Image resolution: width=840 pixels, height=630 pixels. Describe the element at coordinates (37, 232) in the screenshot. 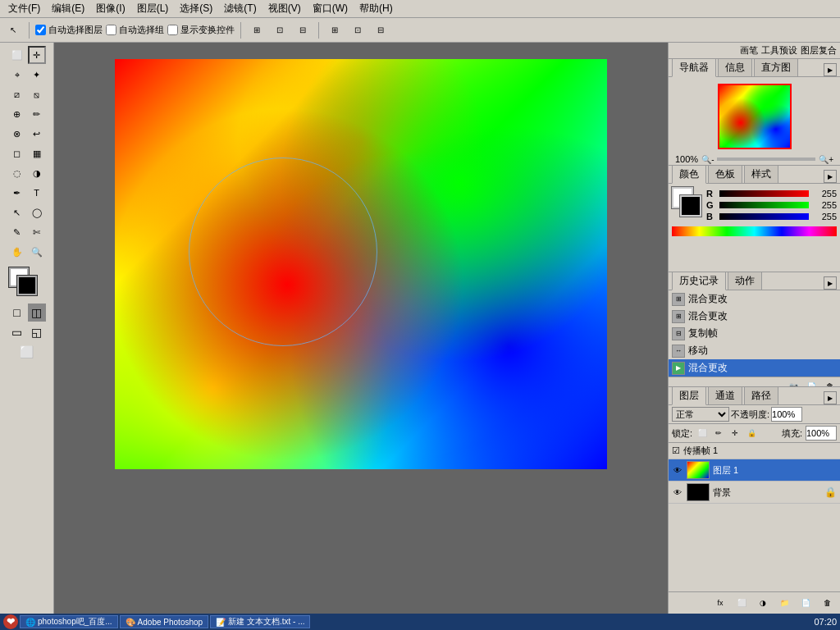

I see `tool-eyedropper: ✄` at that location.